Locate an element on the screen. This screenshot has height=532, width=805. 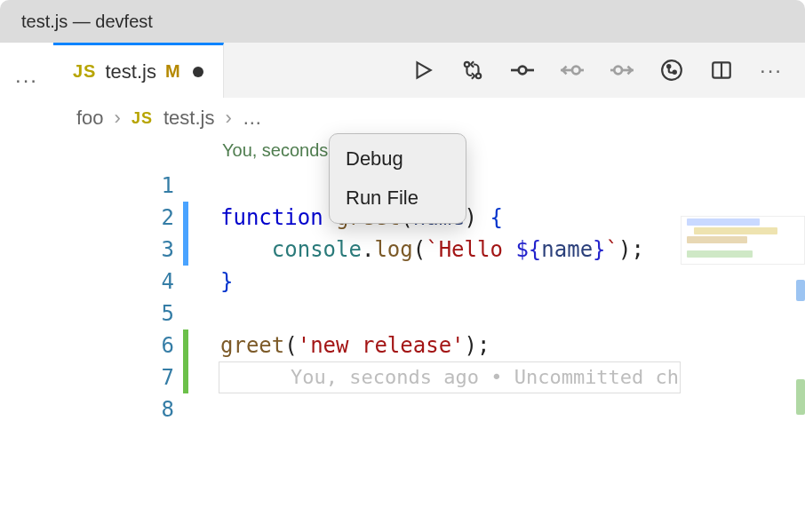
arrow-commit-right-icon is located at coordinates (622, 70).